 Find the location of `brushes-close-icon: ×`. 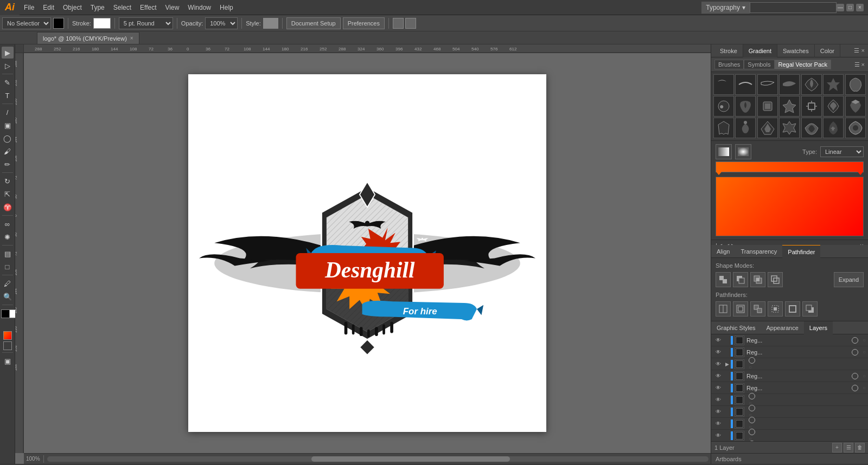

brushes-close-icon: × is located at coordinates (863, 65).